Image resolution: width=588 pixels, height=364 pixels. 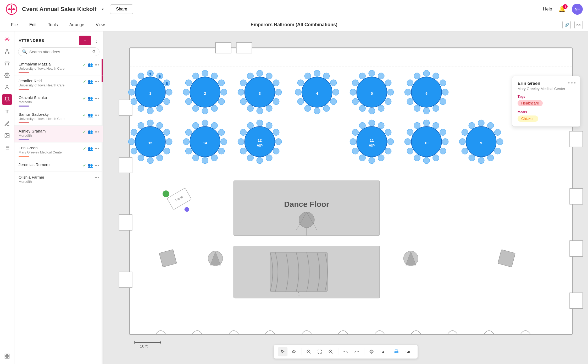 I want to click on group-icon: 👥, so click(x=90, y=65).